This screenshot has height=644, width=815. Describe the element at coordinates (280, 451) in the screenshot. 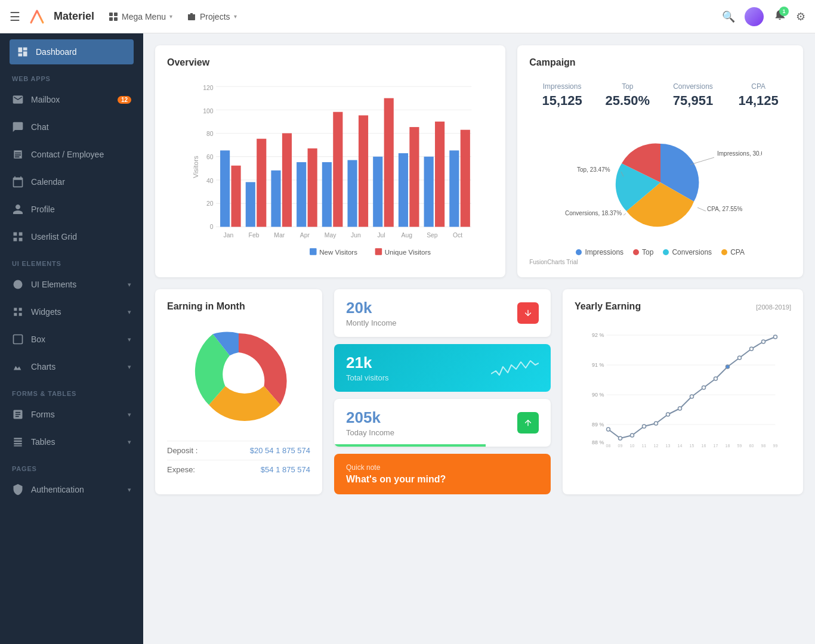

I see `deposit-value: $20 54 1 875 574` at that location.